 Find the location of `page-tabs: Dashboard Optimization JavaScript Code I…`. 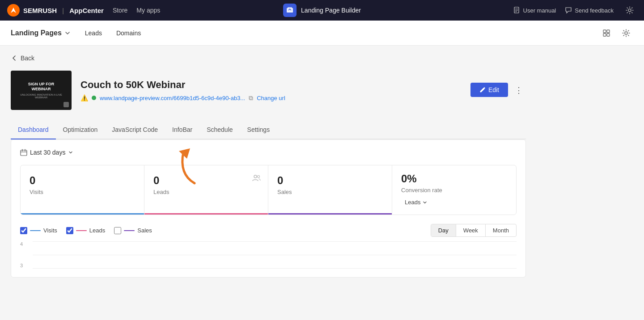

page-tabs: Dashboard Optimization JavaScript Code I… is located at coordinates (268, 130).